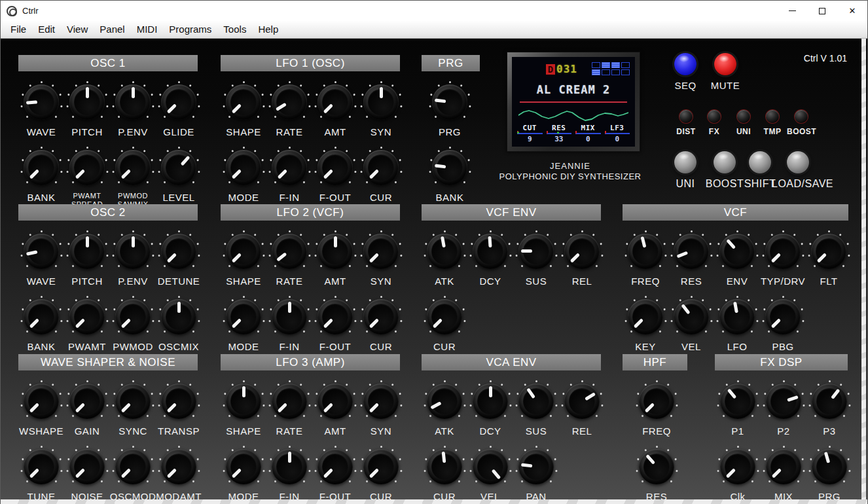  Describe the element at coordinates (798, 162) in the screenshot. I see `button-load-save` at that location.